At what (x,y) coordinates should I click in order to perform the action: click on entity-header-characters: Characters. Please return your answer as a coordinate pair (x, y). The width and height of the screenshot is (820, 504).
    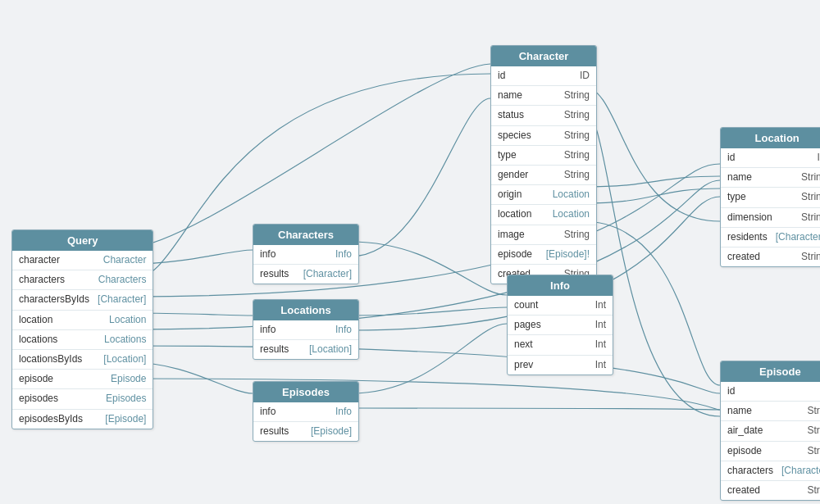
    Looking at the image, I should click on (306, 234).